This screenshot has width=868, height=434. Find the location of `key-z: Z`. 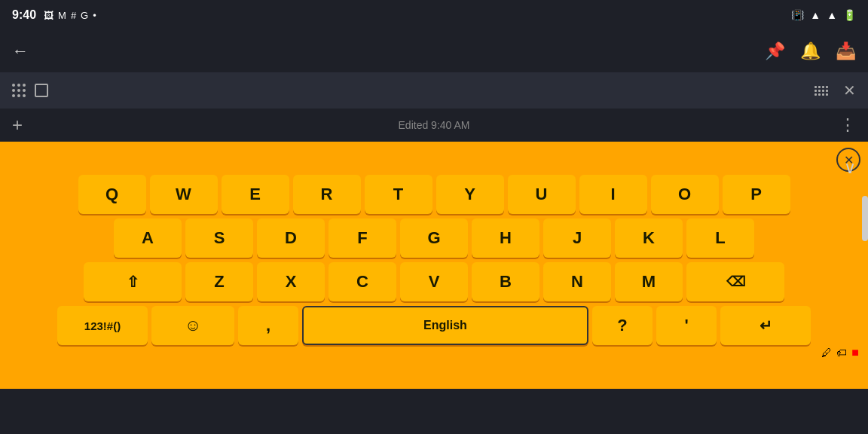

key-z: Z is located at coordinates (219, 282).